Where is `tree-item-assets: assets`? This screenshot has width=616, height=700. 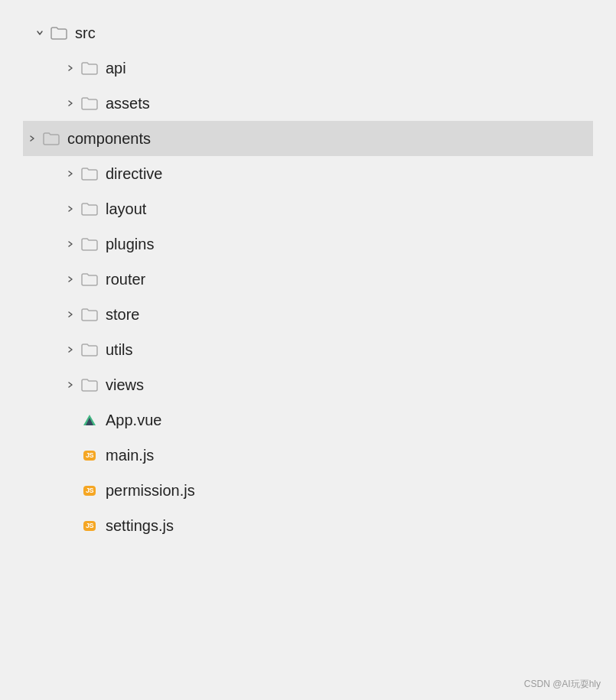
tree-item-assets: assets is located at coordinates (308, 103).